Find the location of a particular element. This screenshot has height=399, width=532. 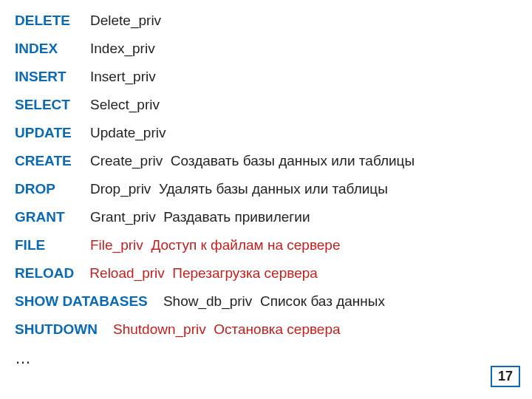

privilege-keyword: UPDATE is located at coordinates (50, 133).